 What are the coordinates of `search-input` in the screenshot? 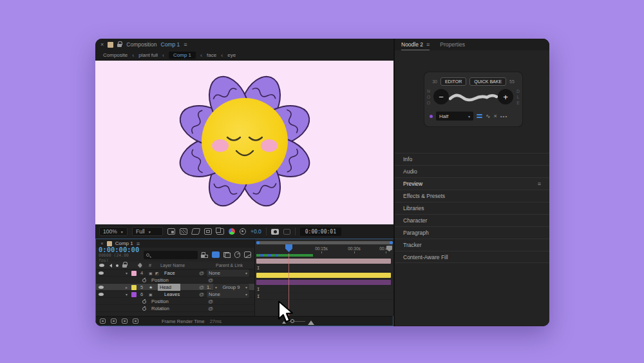 It's located at (170, 255).